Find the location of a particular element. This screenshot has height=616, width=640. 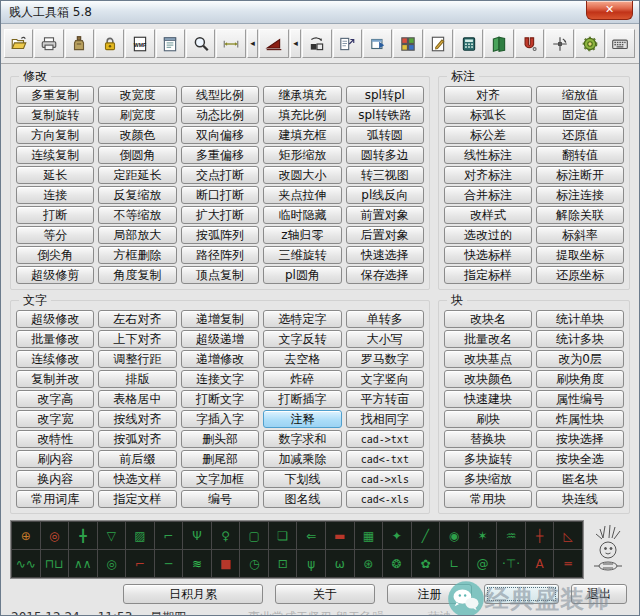

modify-col4-button-5: 改圆大小 is located at coordinates (302, 175).